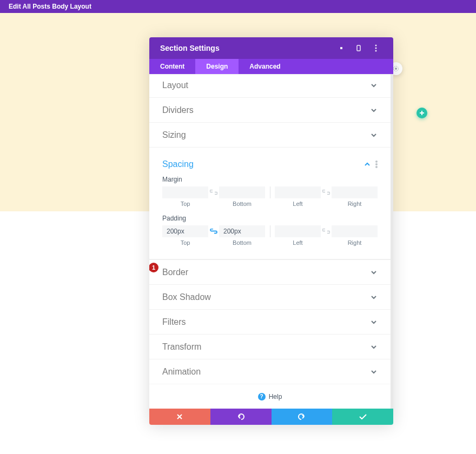 The width and height of the screenshot is (476, 454). What do you see at coordinates (302, 417) in the screenshot?
I see `redo-button` at bounding box center [302, 417].